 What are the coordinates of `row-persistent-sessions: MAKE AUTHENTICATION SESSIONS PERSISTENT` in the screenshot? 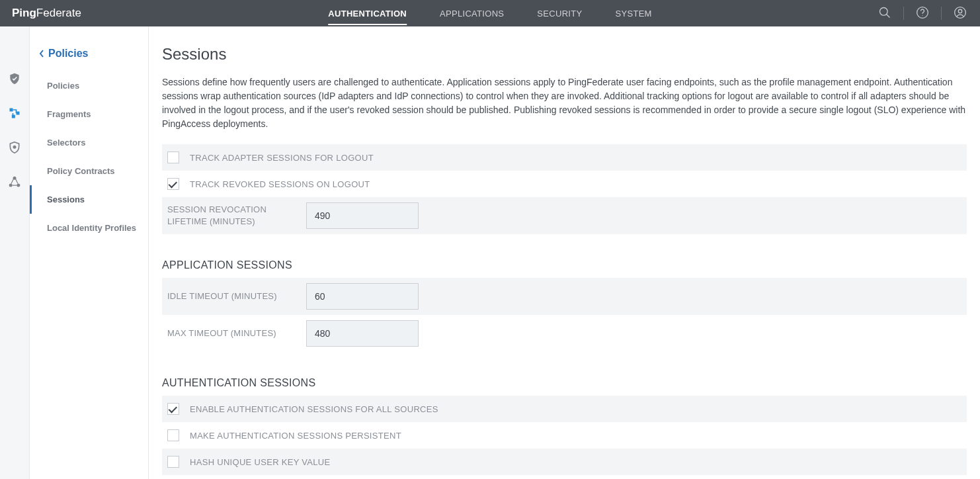 It's located at (565, 435).